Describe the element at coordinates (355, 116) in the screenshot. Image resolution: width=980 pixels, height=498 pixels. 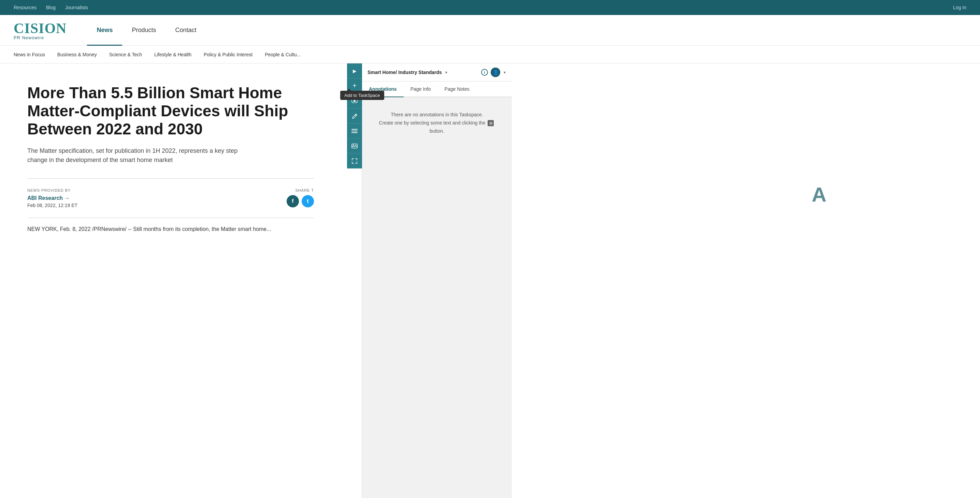
I see `edit-btn` at that location.